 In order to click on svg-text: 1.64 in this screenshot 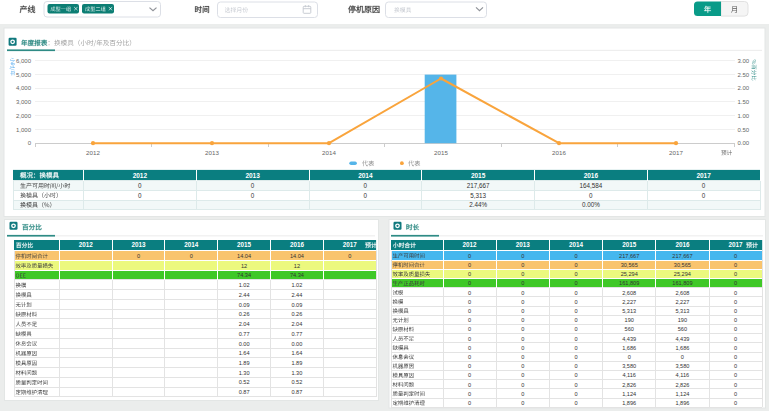, I will do `click(296, 353)`.